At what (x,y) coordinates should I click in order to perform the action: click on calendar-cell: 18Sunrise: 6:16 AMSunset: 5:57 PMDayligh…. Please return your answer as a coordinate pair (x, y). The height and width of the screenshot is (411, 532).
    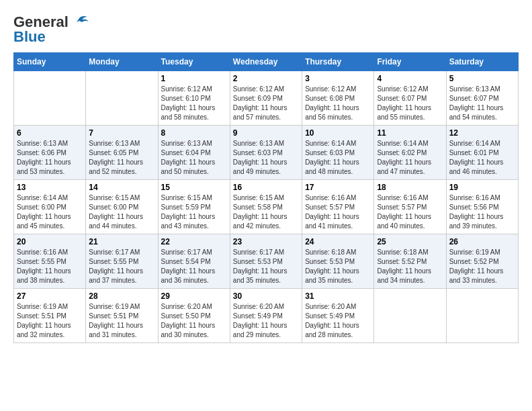
    Looking at the image, I should click on (410, 207).